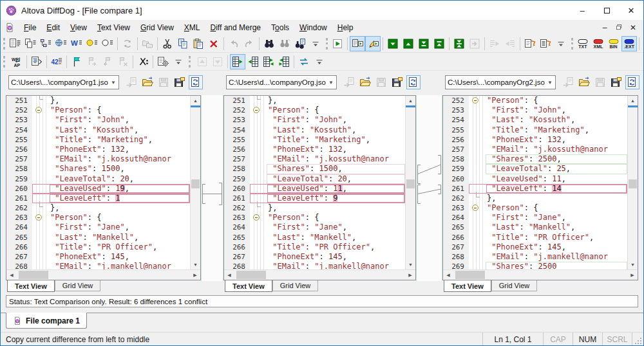 The width and height of the screenshot is (644, 346). Describe the element at coordinates (631, 10) in the screenshot. I see `close-button: ✕` at that location.